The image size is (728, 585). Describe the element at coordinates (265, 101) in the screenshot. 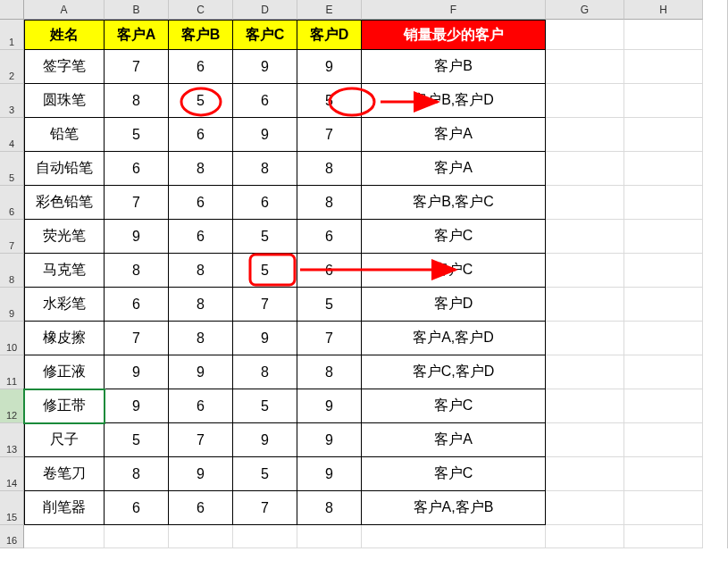

I see `cell-D3: 6` at that location.